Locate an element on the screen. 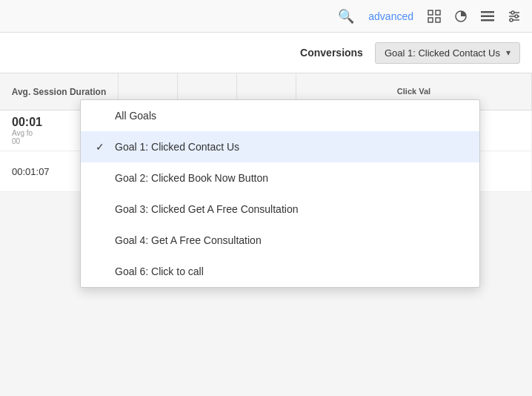 The image size is (532, 396). dropdown-item-goal2: Goal 2: Clicked Book Now Button is located at coordinates (280, 178).